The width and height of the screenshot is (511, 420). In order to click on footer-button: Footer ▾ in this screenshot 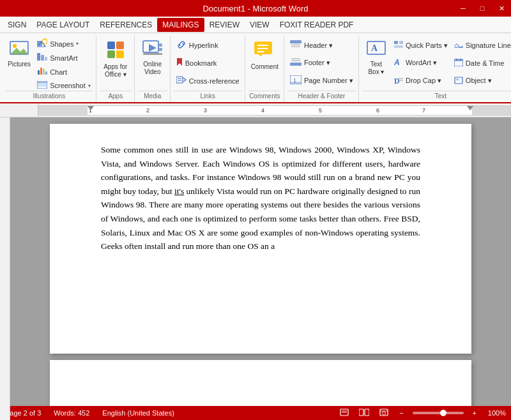, I will do `click(322, 63)`.